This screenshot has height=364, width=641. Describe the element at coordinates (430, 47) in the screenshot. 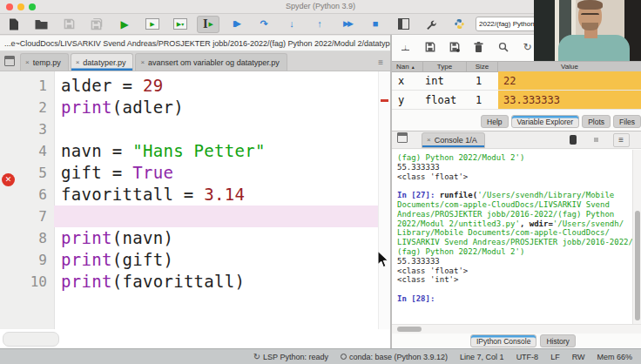

I see `save-data-button` at that location.